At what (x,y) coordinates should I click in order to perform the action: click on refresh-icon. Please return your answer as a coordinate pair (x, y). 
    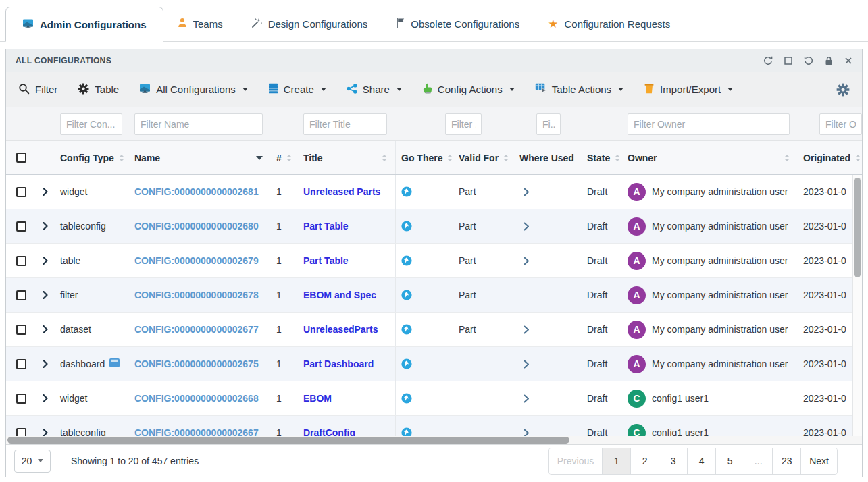
    Looking at the image, I should click on (768, 61).